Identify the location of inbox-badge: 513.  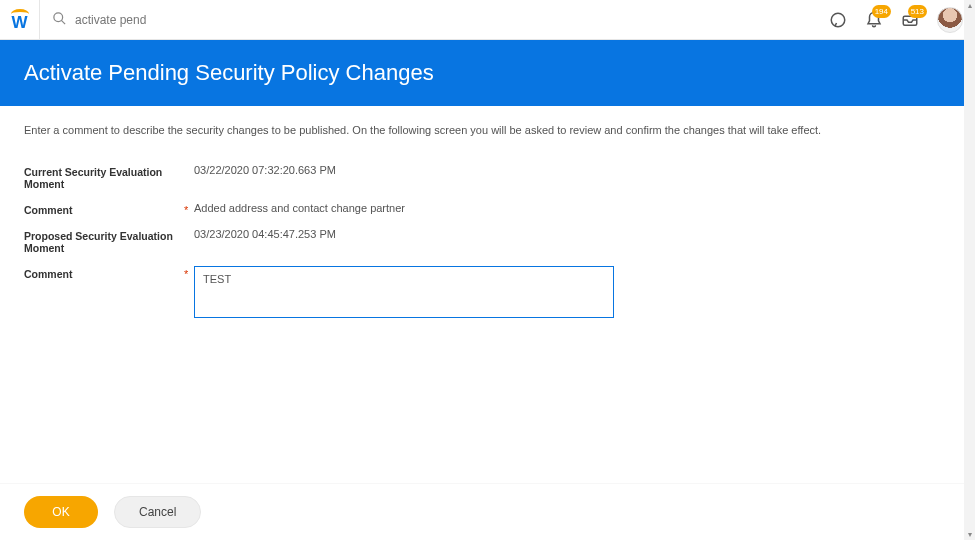
(918, 12).